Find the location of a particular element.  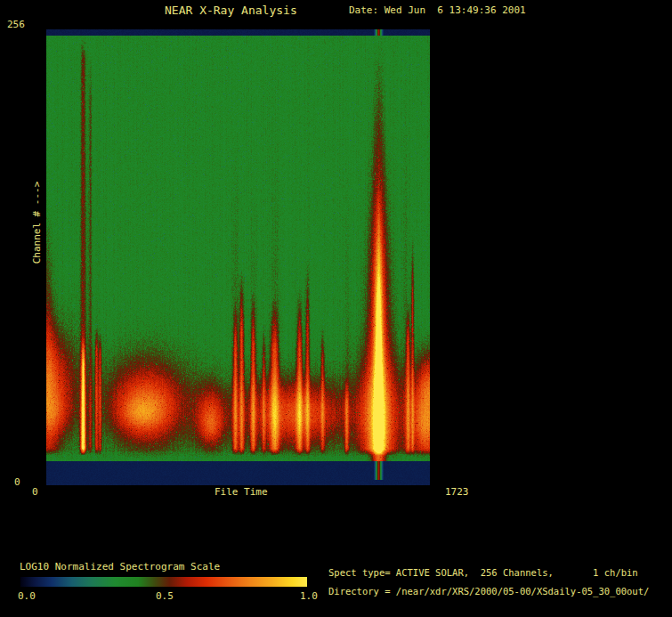

colorbar-gradient is located at coordinates (164, 582).